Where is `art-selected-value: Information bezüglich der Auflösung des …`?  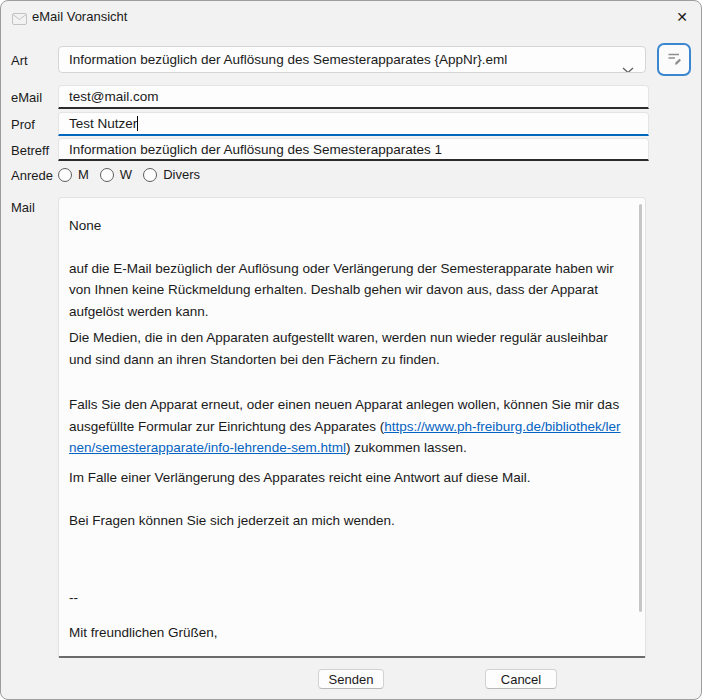 art-selected-value: Information bezüglich der Auflösung des … is located at coordinates (288, 60).